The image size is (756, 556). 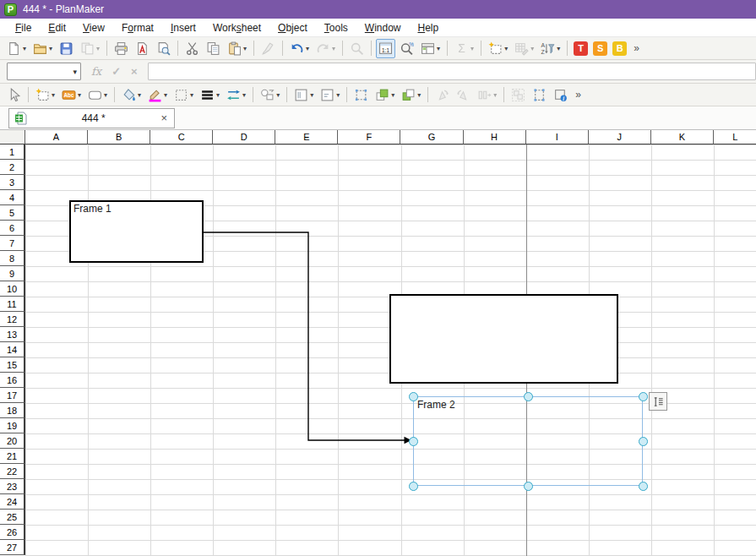 What do you see at coordinates (237, 95) in the screenshot?
I see `connector-style-button: ▾` at bounding box center [237, 95].